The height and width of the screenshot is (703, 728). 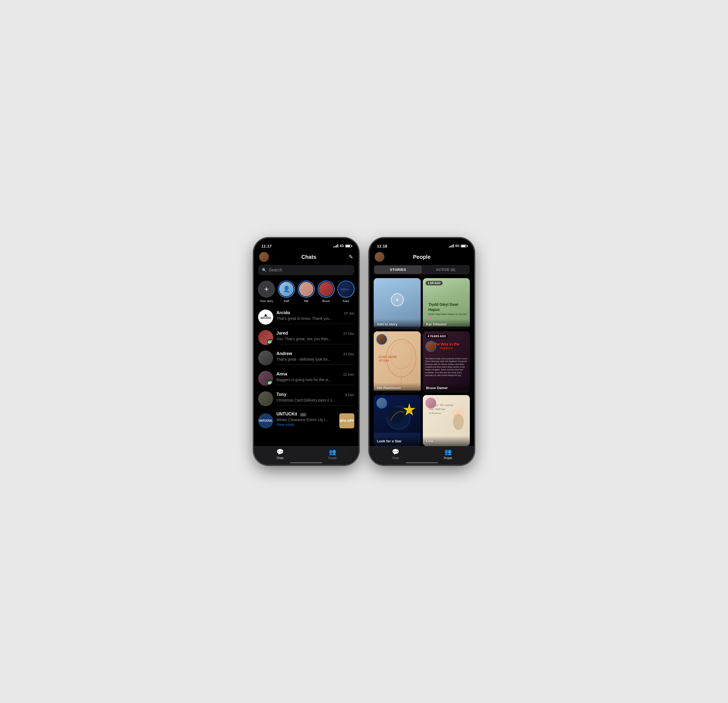 I want to click on chat-avatar-arcido: ARCIDO, so click(x=266, y=317).